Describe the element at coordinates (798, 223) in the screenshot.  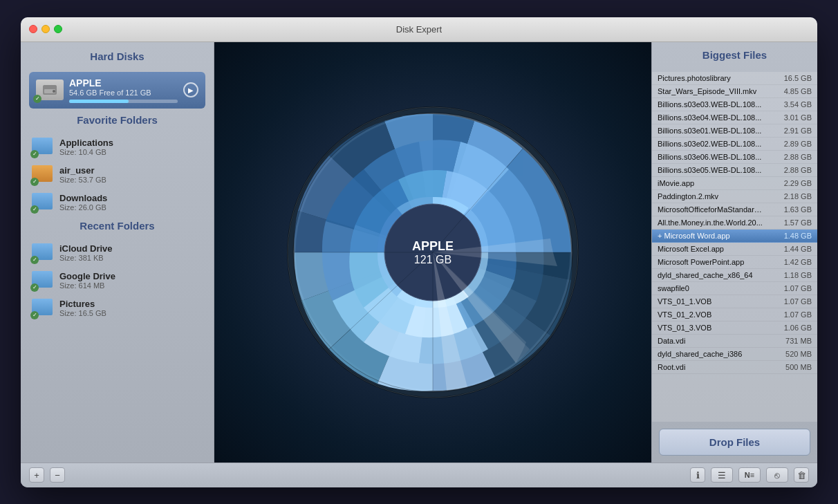
I see `file-size: 1.57 GB` at that location.